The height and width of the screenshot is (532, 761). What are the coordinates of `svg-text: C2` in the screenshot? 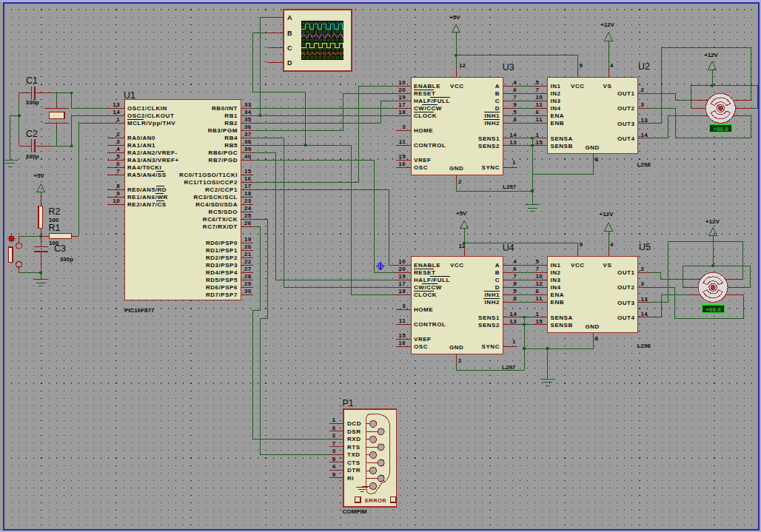 It's located at (32, 134).